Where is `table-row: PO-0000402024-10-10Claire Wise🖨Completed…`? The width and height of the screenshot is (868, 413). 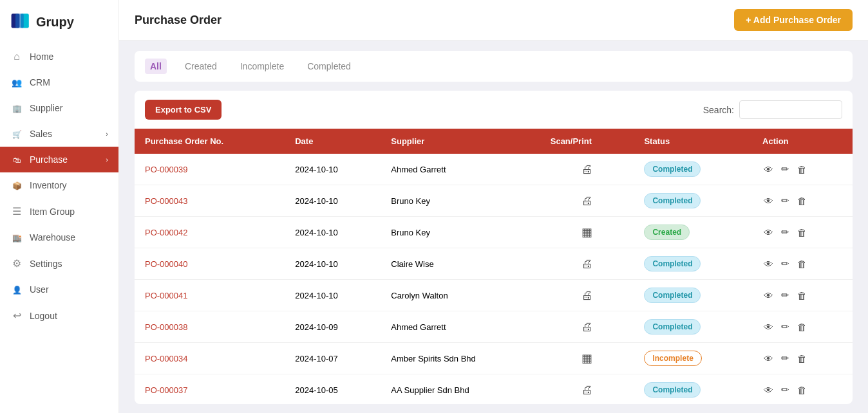 table-row: PO-0000402024-10-10Claire Wise🖨Completed… is located at coordinates (493, 264).